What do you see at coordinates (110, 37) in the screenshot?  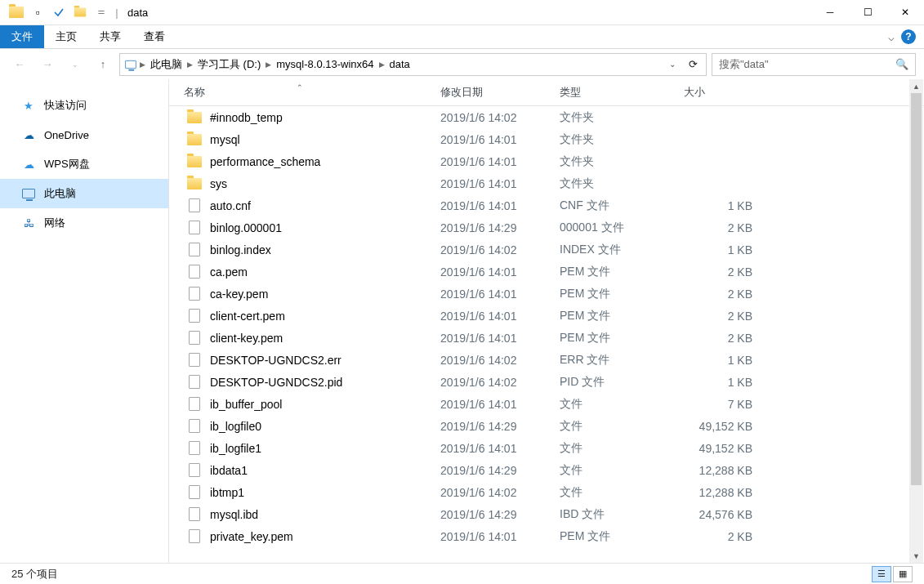 I see `tab-share: 共享` at bounding box center [110, 37].